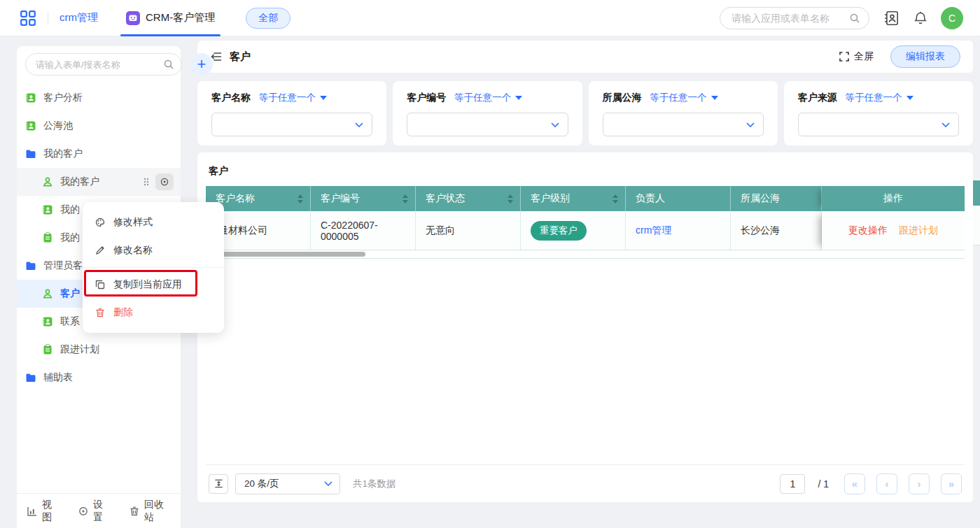 This screenshot has width=980, height=528. I want to click on table-row: 量材料公司 C-20220607-0000005 无意向 重要客户 crm管理 …, so click(585, 231).